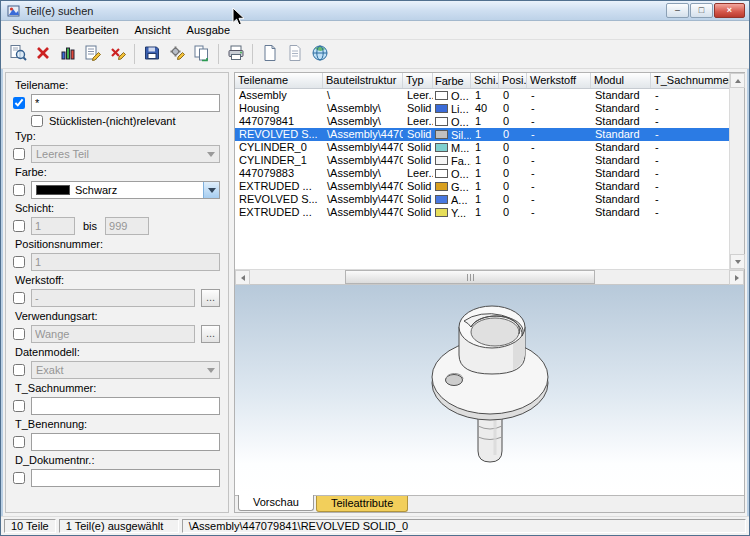  What do you see at coordinates (127, 226) in the screenshot?
I see `schicht-to-input` at bounding box center [127, 226].